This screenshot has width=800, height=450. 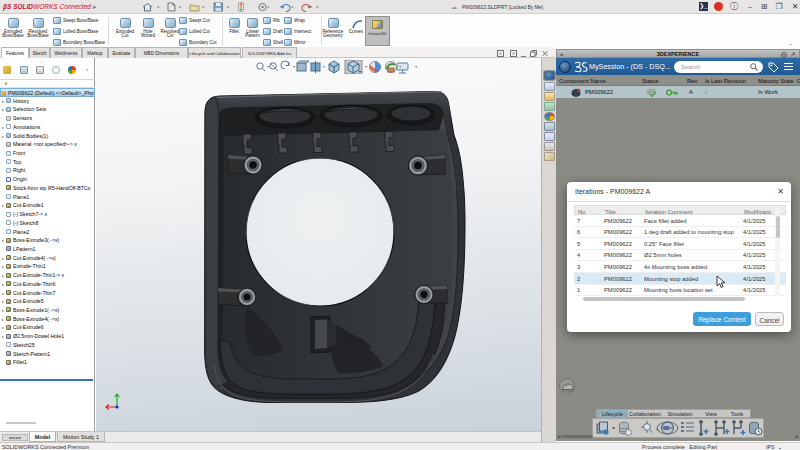 I want to click on svg-text: 3D, so click(x=666, y=428).